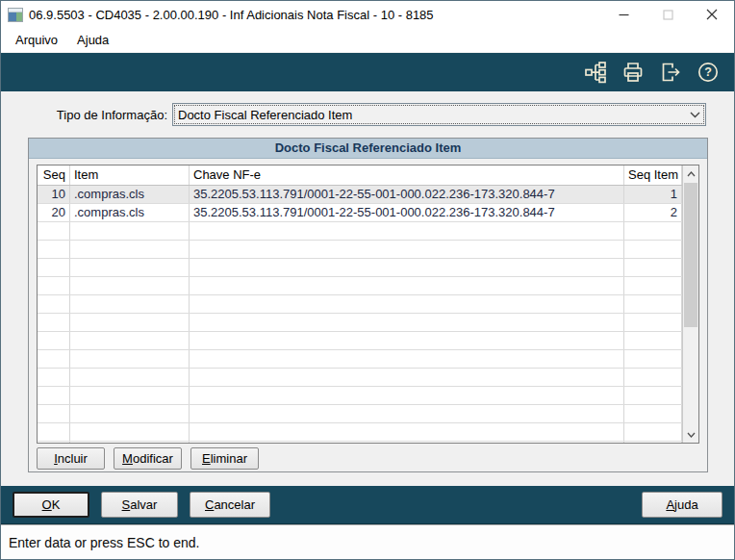  Describe the element at coordinates (71, 458) in the screenshot. I see `incluir-button: Incluir` at that location.